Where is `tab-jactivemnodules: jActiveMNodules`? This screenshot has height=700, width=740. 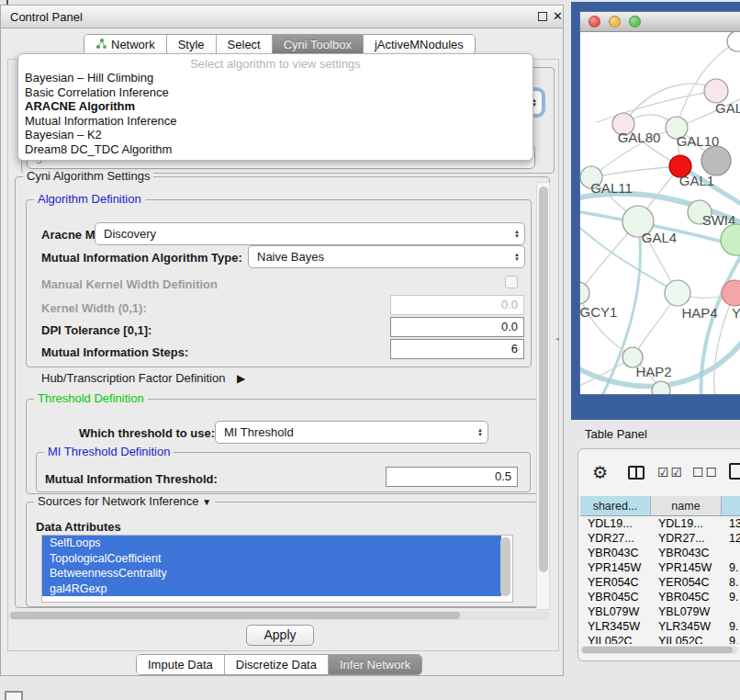 tab-jactivemnodules: jActiveMNodules is located at coordinates (419, 44).